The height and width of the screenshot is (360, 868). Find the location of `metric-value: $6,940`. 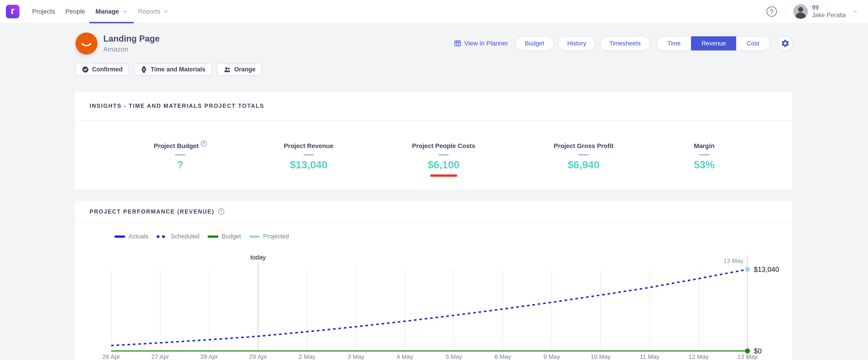

metric-value: $6,940 is located at coordinates (584, 165).